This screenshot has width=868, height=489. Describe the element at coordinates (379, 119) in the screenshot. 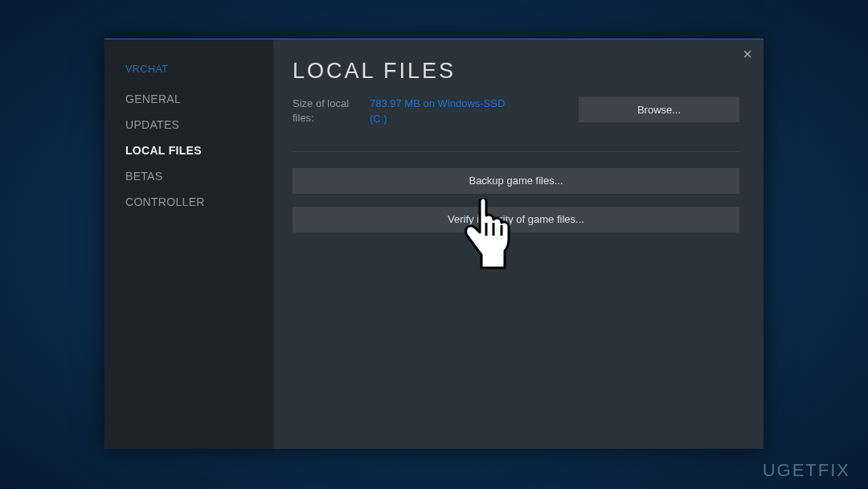

I see `size-line2: (C:)` at that location.